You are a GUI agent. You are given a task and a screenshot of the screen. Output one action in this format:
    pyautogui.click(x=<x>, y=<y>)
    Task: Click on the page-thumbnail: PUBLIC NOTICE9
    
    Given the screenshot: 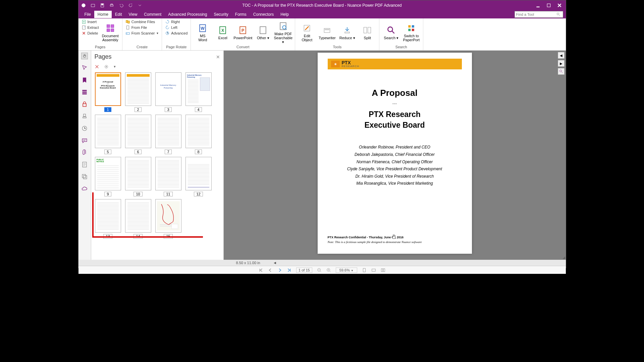 What is the action you would take?
    pyautogui.click(x=108, y=177)
    